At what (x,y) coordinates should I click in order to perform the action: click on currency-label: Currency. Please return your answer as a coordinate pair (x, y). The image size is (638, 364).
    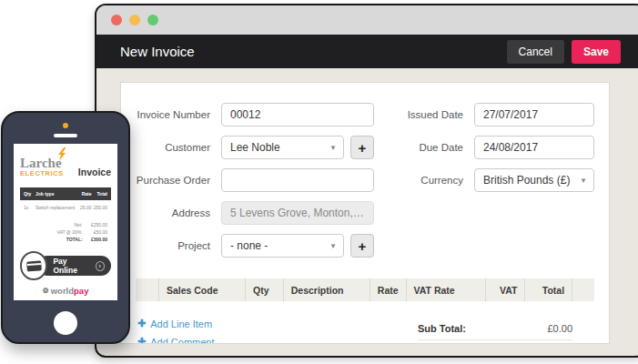
    Looking at the image, I should click on (430, 180).